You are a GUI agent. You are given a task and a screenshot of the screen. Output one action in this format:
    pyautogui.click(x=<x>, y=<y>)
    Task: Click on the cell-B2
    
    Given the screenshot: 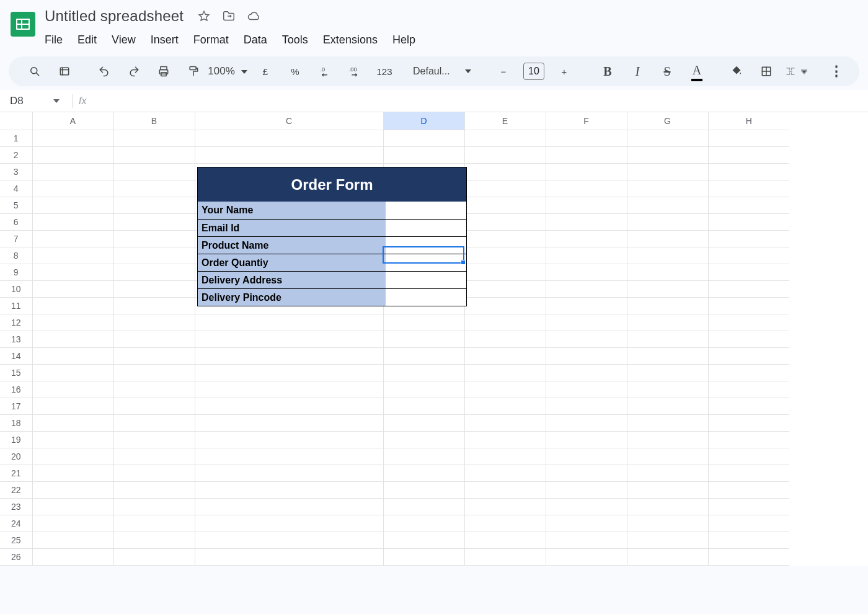 What is the action you would take?
    pyautogui.click(x=154, y=155)
    